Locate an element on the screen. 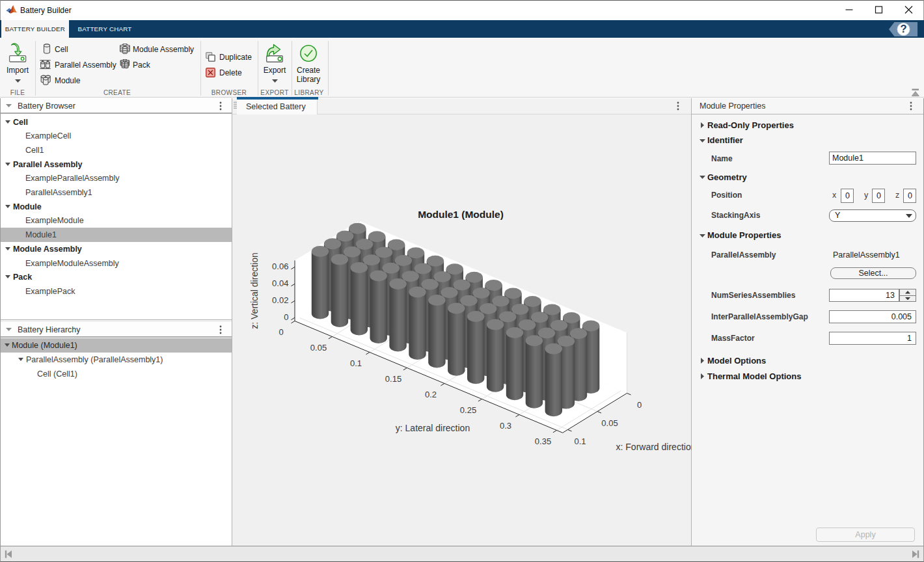 The width and height of the screenshot is (924, 562). svg-text: y: Lateral direction is located at coordinates (433, 428).